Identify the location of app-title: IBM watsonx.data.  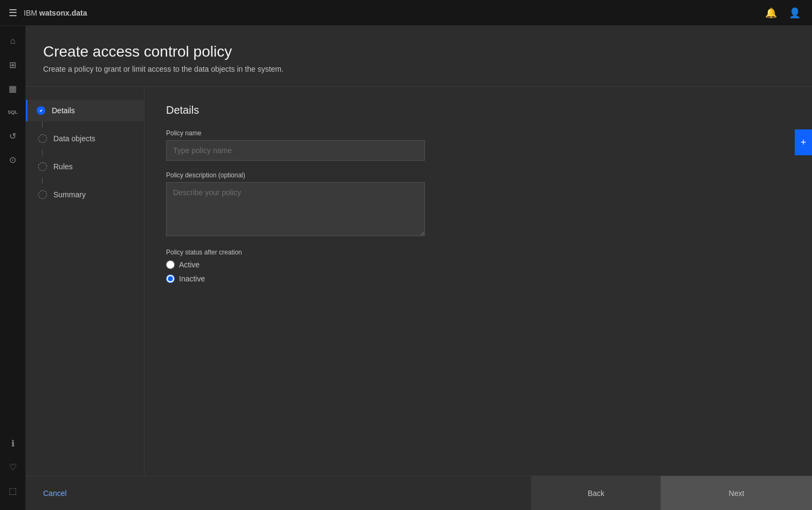
(55, 13).